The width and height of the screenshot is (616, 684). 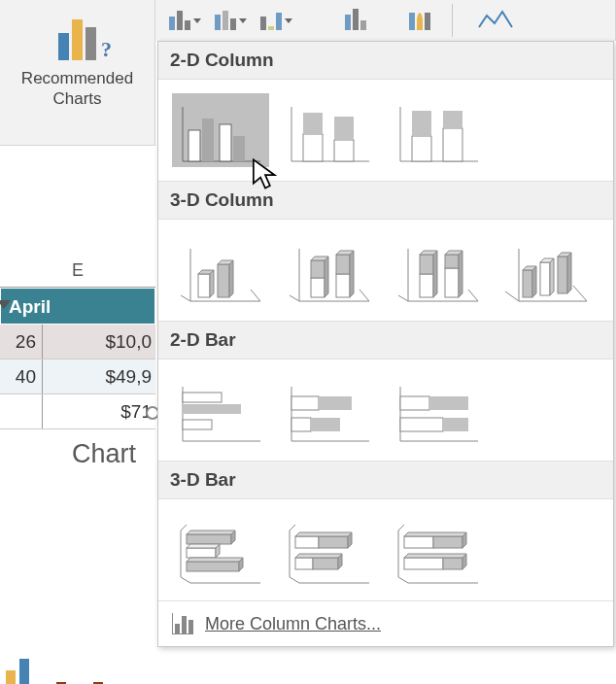 I want to click on bar-chart-icon, so click(x=225, y=20).